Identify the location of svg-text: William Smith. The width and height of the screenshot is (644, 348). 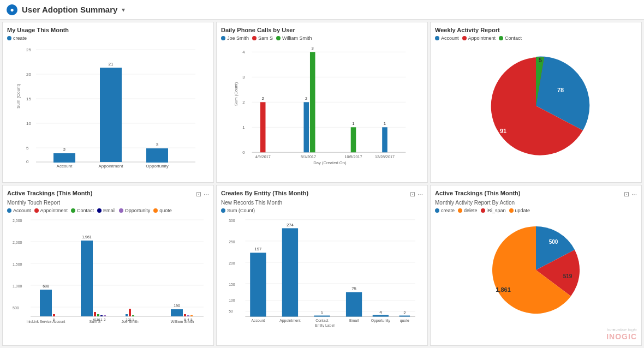
(182, 322).